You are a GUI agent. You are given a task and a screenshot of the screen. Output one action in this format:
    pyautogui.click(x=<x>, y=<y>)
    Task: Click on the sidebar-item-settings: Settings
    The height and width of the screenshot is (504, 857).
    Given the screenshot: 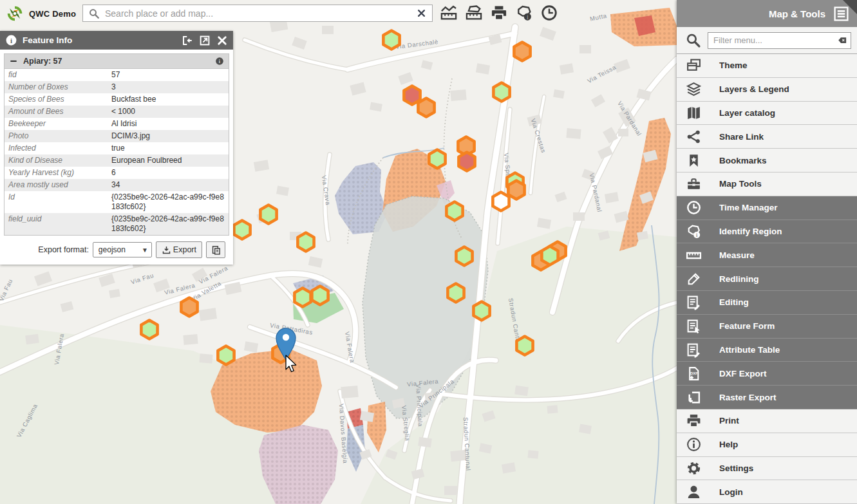 What is the action you would take?
    pyautogui.click(x=767, y=469)
    